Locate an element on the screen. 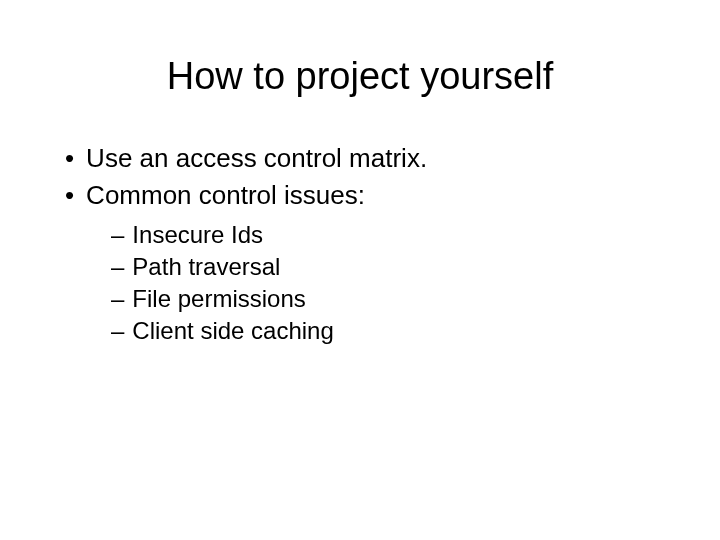  bullet-text: Common control issues: is located at coordinates (226, 196).